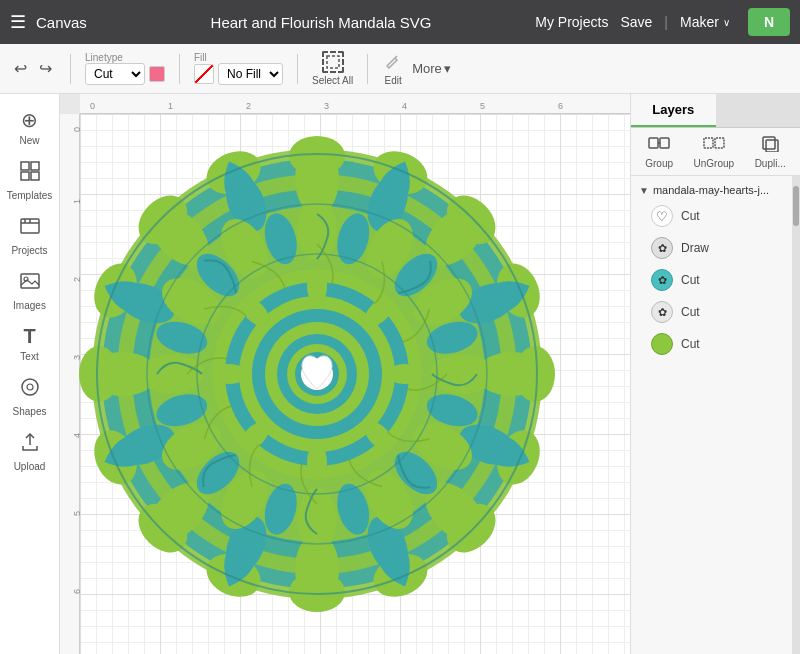 The height and width of the screenshot is (654, 800). What do you see at coordinates (432, 68) in the screenshot?
I see `more-button: More ▾` at bounding box center [432, 68].